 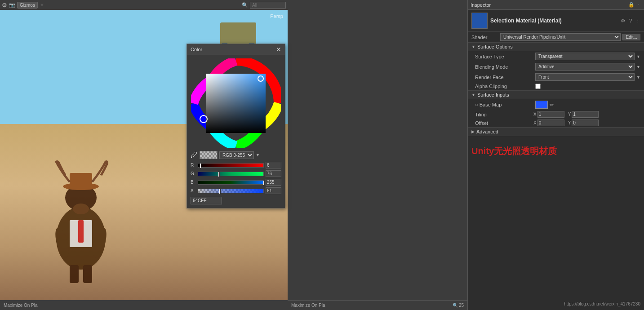 What do you see at coordinates (504, 77) in the screenshot?
I see `right-render-face-label: Render Face` at bounding box center [504, 77].